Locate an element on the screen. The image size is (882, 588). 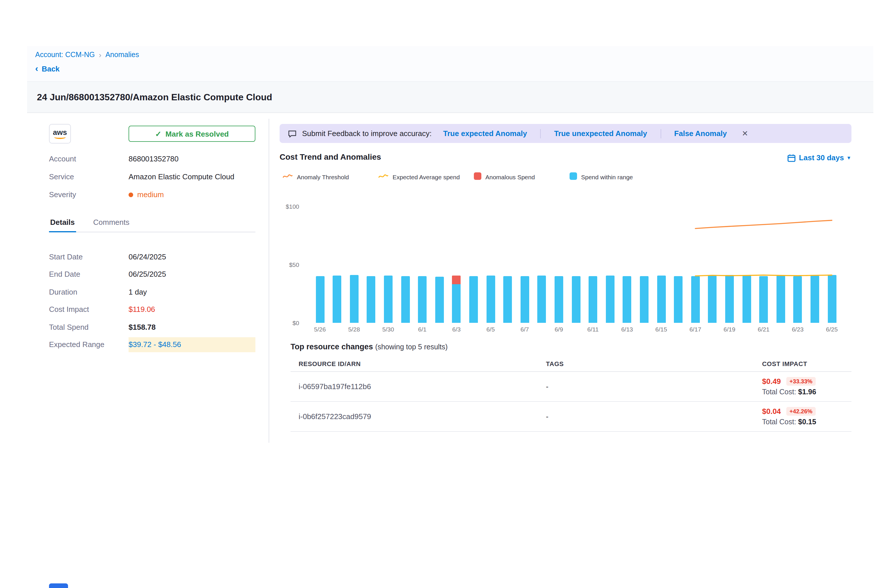
impact-value: $0.49 is located at coordinates (771, 381).